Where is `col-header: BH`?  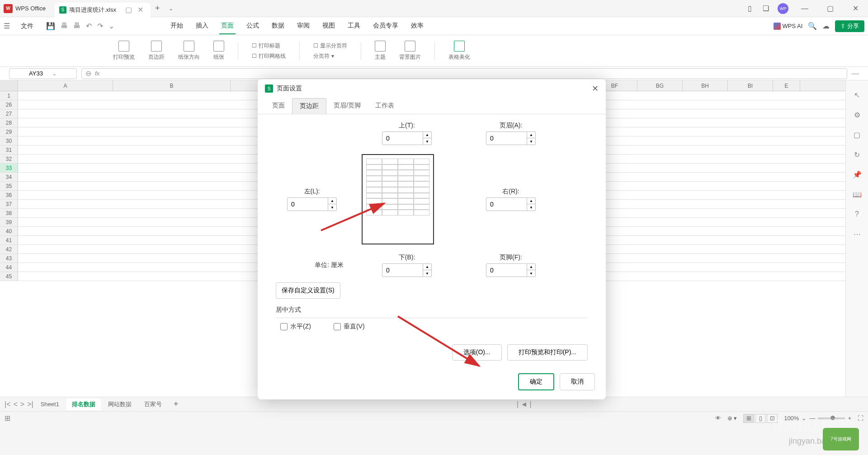
col-header: BH is located at coordinates (705, 86).